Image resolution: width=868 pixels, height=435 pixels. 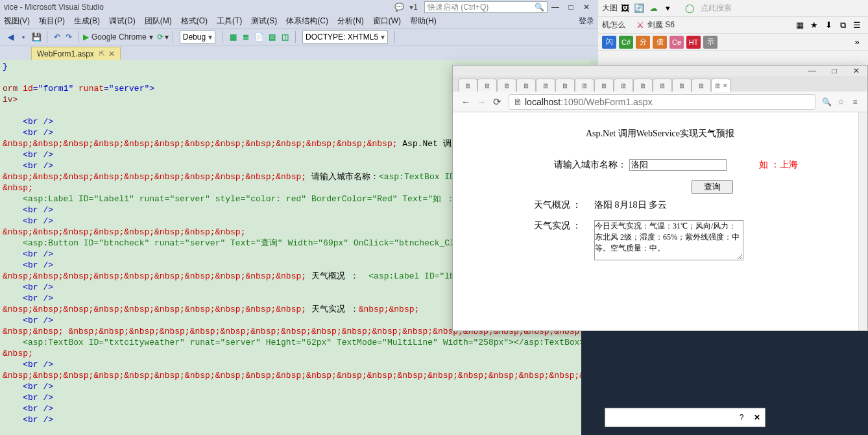 I want to click on download-icon: ⬇, so click(x=828, y=25).